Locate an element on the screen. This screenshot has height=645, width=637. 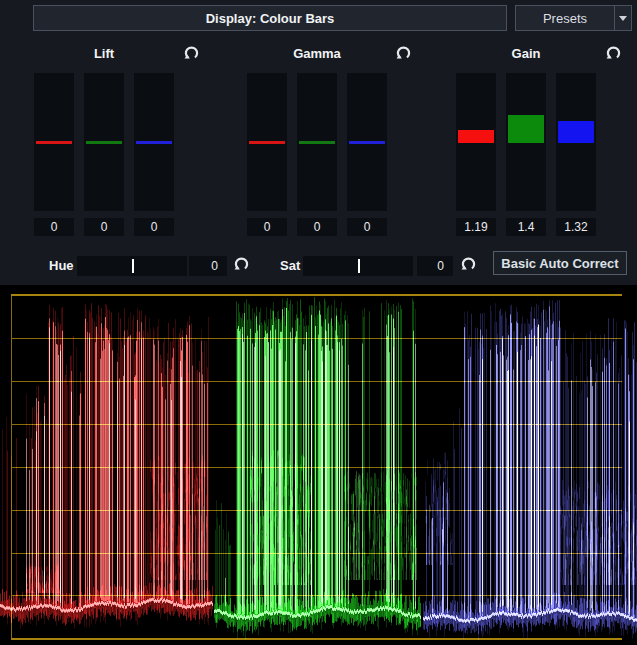
gamma-red-value: 0 is located at coordinates (267, 227).